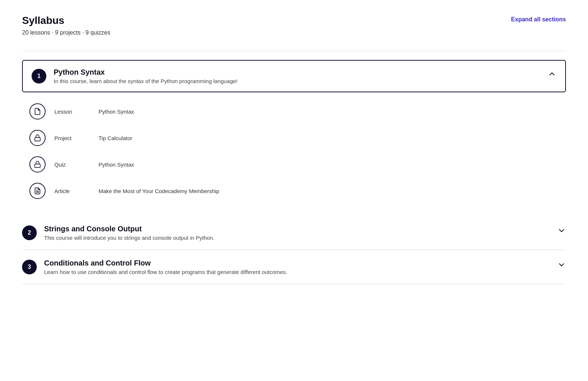 This screenshot has width=588, height=381. What do you see at coordinates (297, 72) in the screenshot?
I see `section-1-name: Python Syntax` at bounding box center [297, 72].